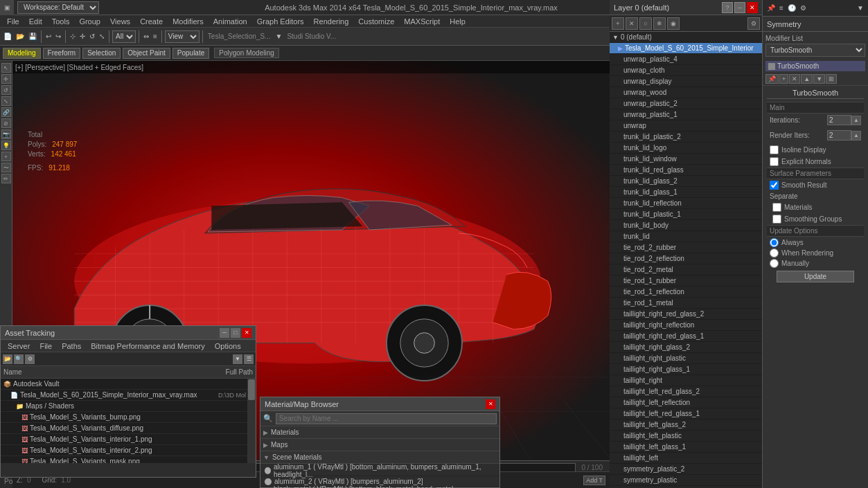  What do you see at coordinates (686, 303) in the screenshot?
I see `layer-item-24: tie_rod_1_metal` at bounding box center [686, 303].